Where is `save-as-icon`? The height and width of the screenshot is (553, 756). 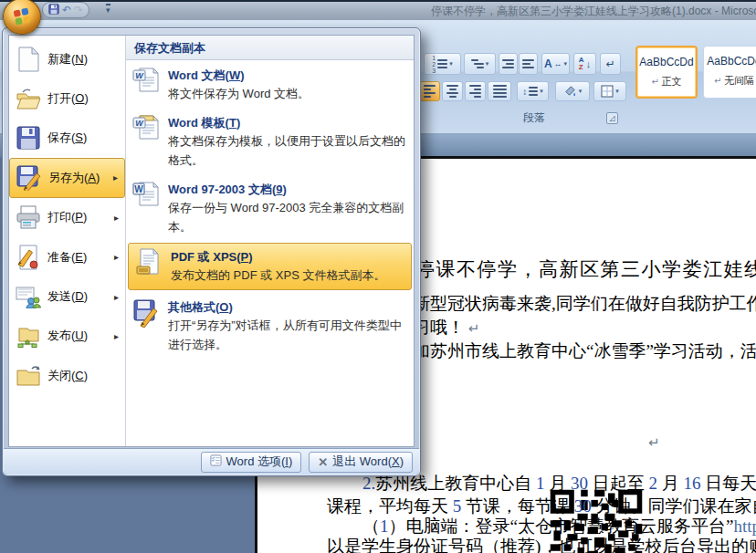
save-as-icon is located at coordinates (29, 178).